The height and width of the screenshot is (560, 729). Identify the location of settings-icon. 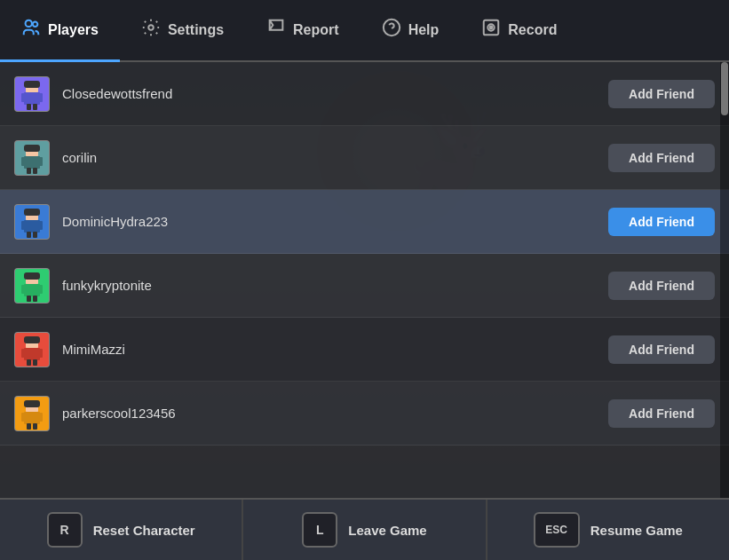
(151, 30).